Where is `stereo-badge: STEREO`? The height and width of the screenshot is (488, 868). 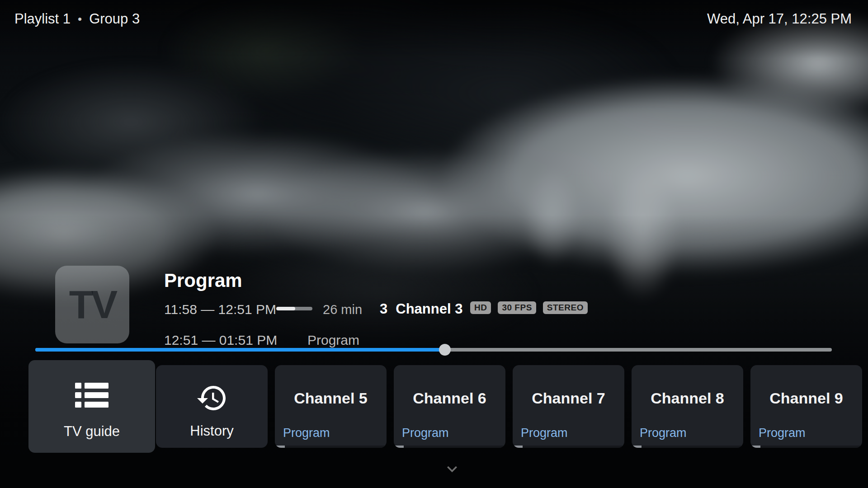 stereo-badge: STEREO is located at coordinates (565, 308).